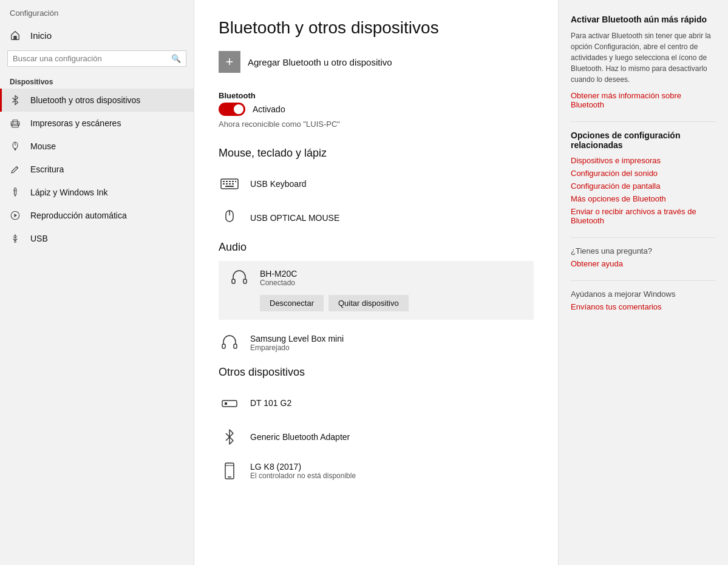  Describe the element at coordinates (43, 146) in the screenshot. I see `sidebar-item-mouse-label: Mouse` at that location.